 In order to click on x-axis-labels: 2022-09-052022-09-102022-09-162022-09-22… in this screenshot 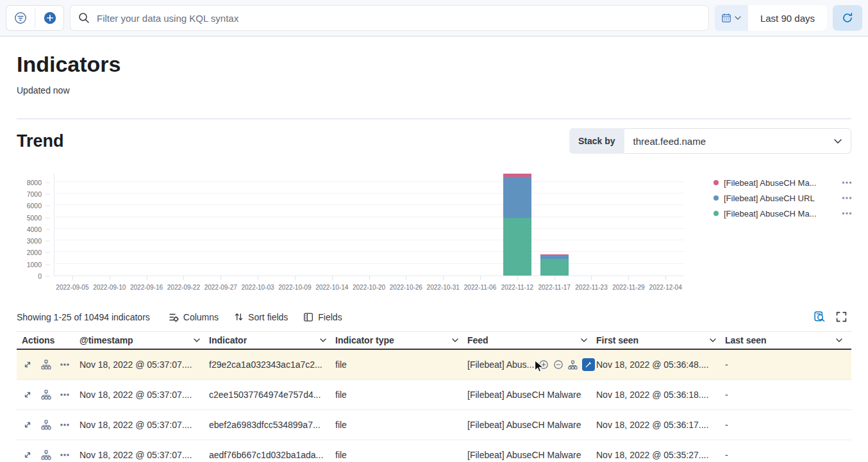, I will do `click(369, 287)`.